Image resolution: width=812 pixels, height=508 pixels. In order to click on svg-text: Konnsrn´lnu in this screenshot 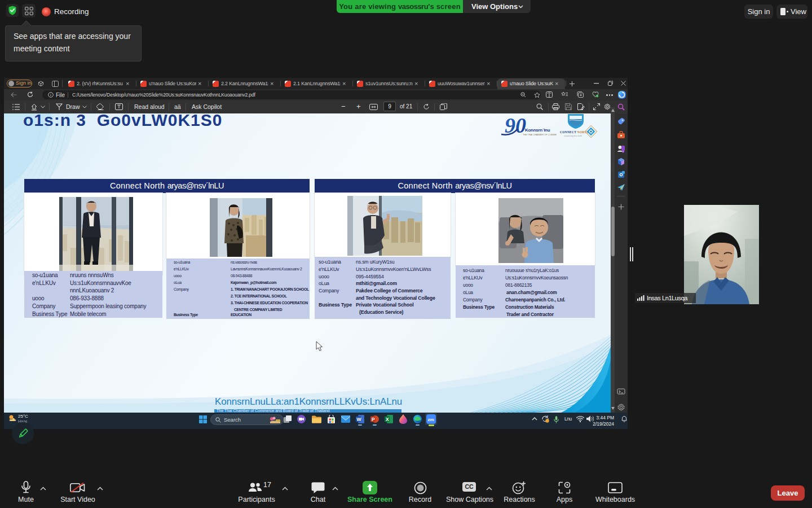, I will do `click(538, 130)`.